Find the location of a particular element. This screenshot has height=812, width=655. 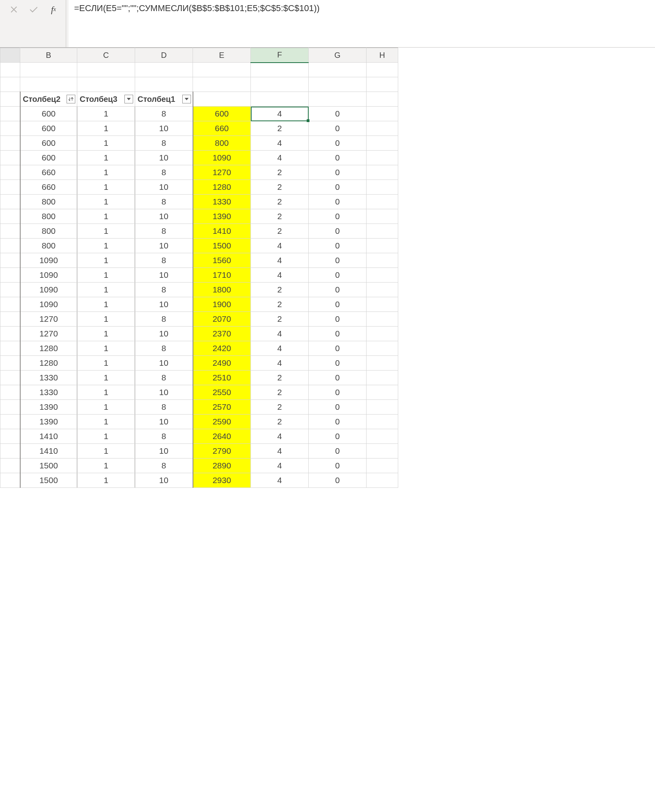

confirm-formula-button is located at coordinates (34, 10).